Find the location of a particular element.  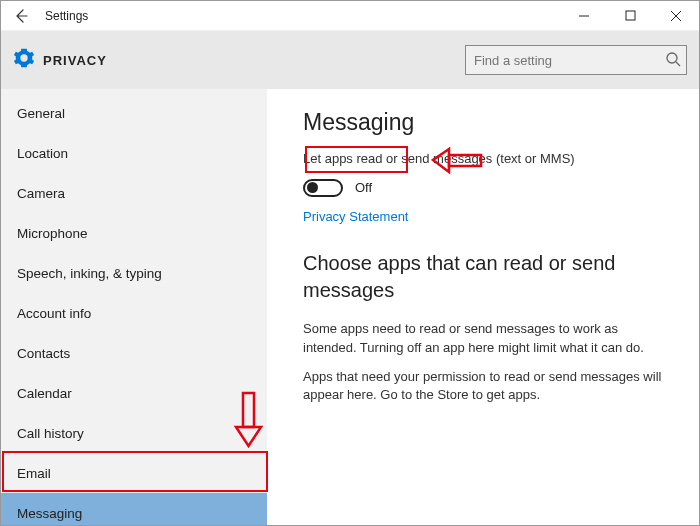

toggle-knob is located at coordinates (312, 188).